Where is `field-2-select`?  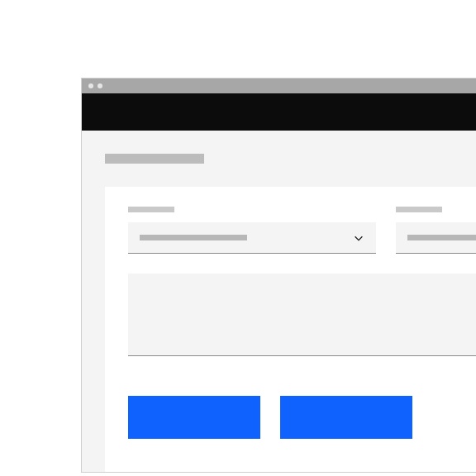 field-2-select is located at coordinates (436, 238).